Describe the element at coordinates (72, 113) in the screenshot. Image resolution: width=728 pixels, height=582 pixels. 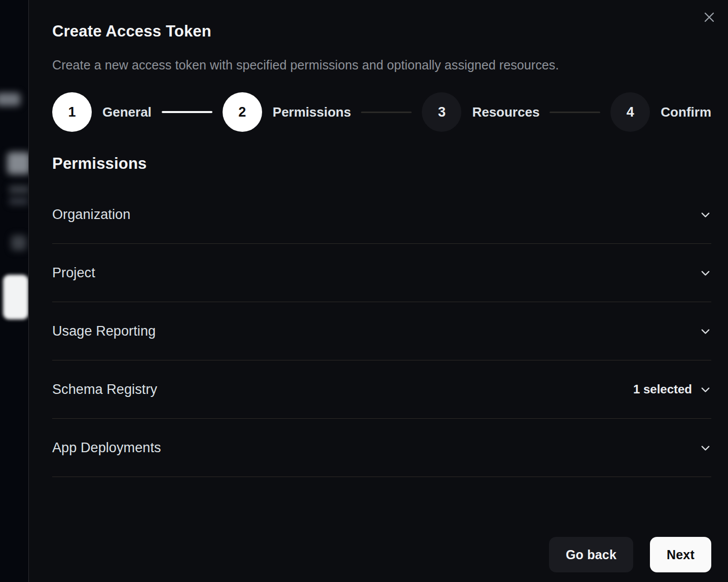
I see `step-number: 1` at that location.